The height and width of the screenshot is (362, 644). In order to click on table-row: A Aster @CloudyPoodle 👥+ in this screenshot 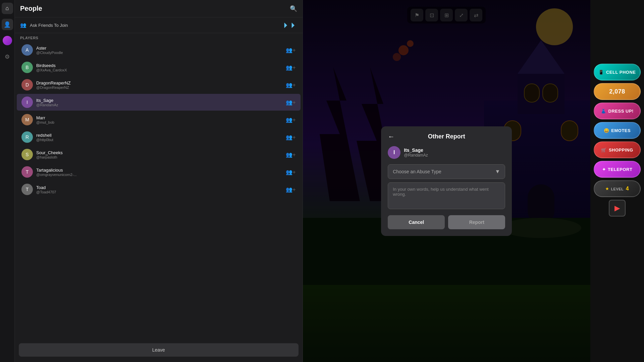, I will do `click(159, 50)`.